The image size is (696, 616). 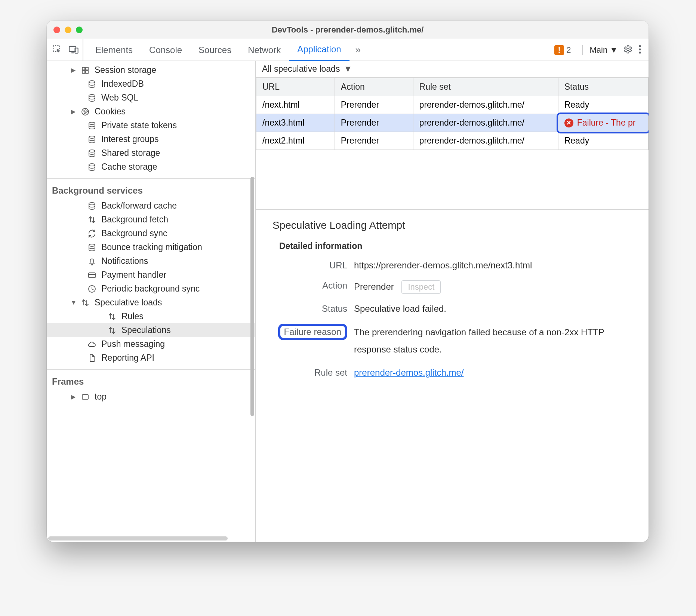 I want to click on target-label: Main, so click(x=599, y=50).